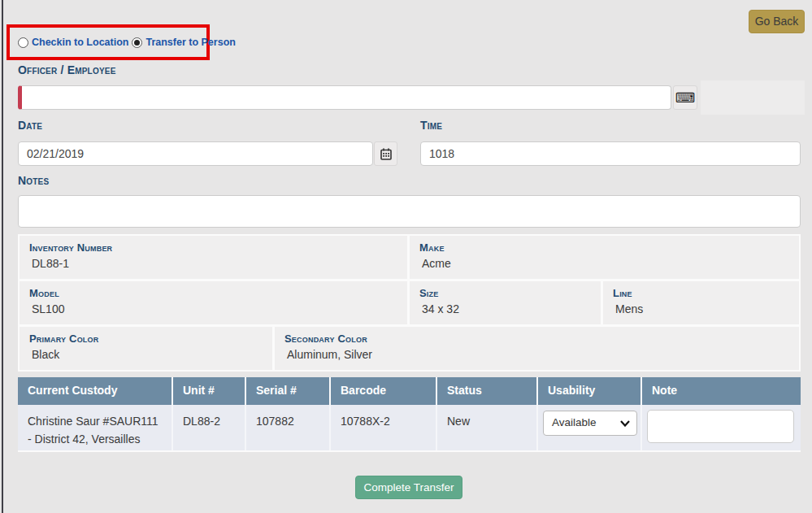 Image resolution: width=812 pixels, height=513 pixels. What do you see at coordinates (506, 302) in the screenshot?
I see `size-cell: Size 34 x 32` at bounding box center [506, 302].